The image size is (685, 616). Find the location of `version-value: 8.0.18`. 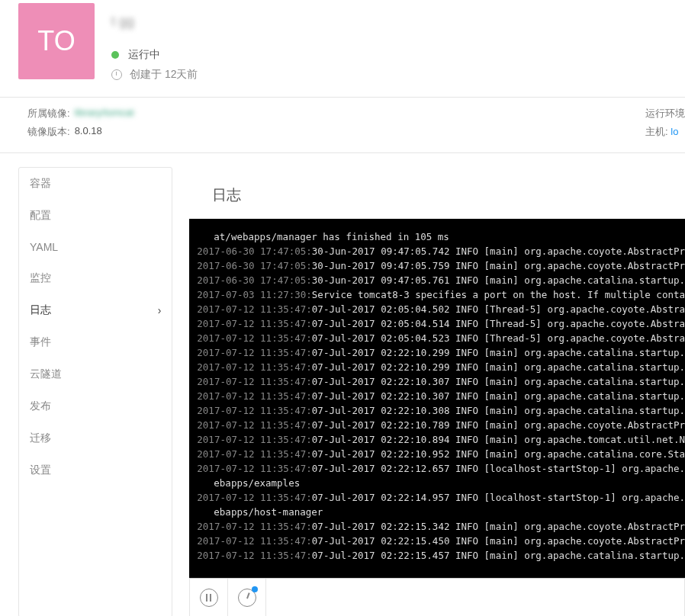

version-value: 8.0.18 is located at coordinates (88, 132).